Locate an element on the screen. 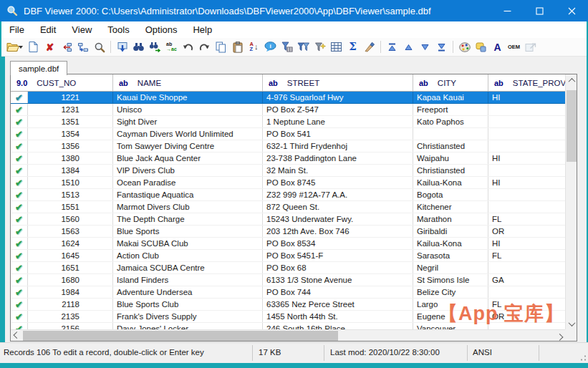 Image resolution: width=588 pixels, height=368 pixels. tab-sample-dbf: sample.dbf is located at coordinates (39, 68).